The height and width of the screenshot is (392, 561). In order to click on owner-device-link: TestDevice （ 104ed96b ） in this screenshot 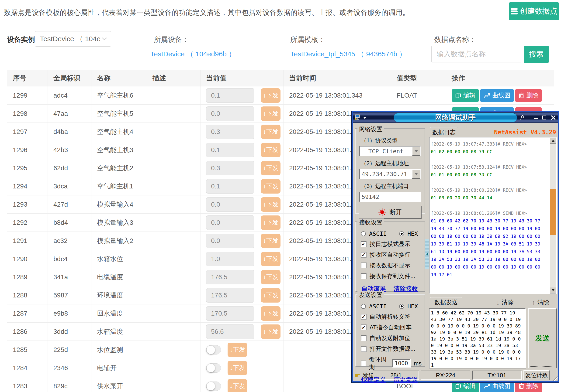, I will do `click(193, 54)`.